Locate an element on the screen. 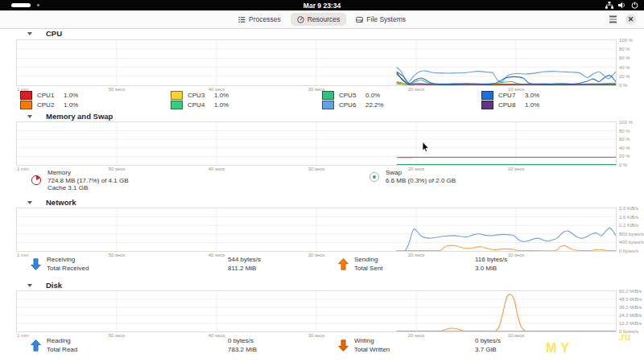  cpu-usage-value: 3.0% is located at coordinates (532, 95).